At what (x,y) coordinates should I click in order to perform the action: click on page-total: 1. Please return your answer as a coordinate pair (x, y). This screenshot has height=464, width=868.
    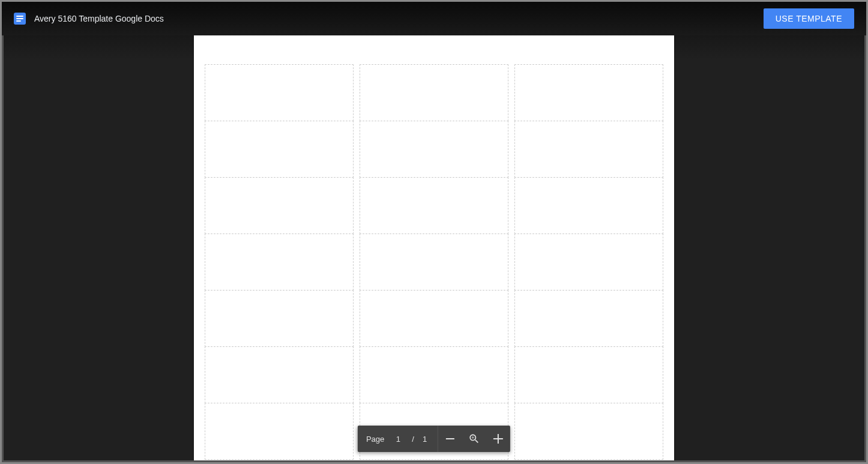
    Looking at the image, I should click on (425, 439).